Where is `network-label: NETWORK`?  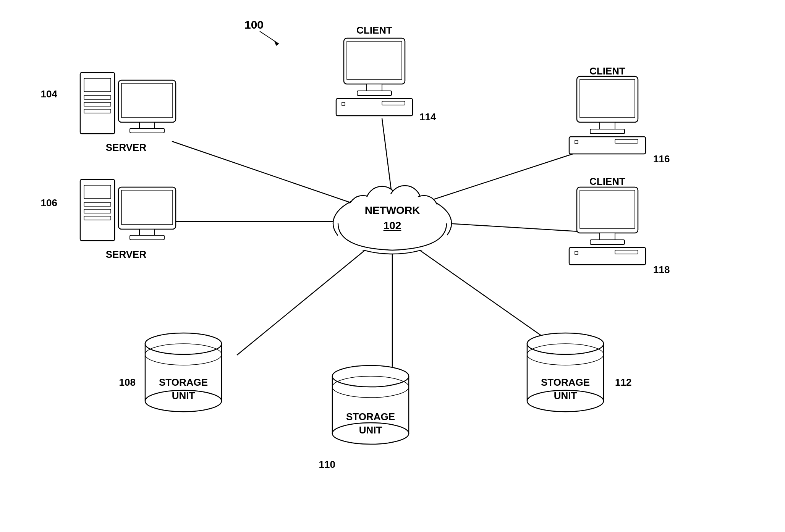
network-label: NETWORK is located at coordinates (393, 210).